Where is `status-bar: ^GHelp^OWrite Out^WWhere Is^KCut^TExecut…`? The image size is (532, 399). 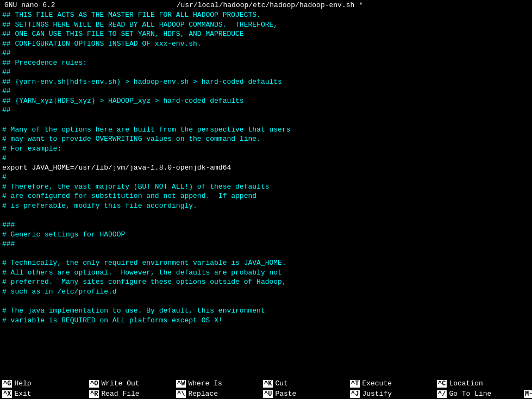 status-bar: ^GHelp^OWrite Out^WWhere Is^KCut^TExecut… is located at coordinates (266, 389).